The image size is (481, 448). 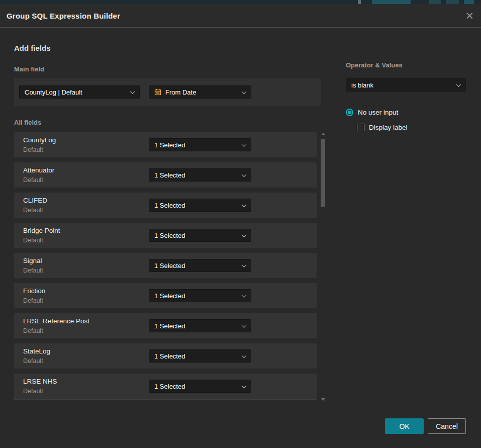 I want to click on checkbox-unchecked-icon, so click(x=361, y=128).